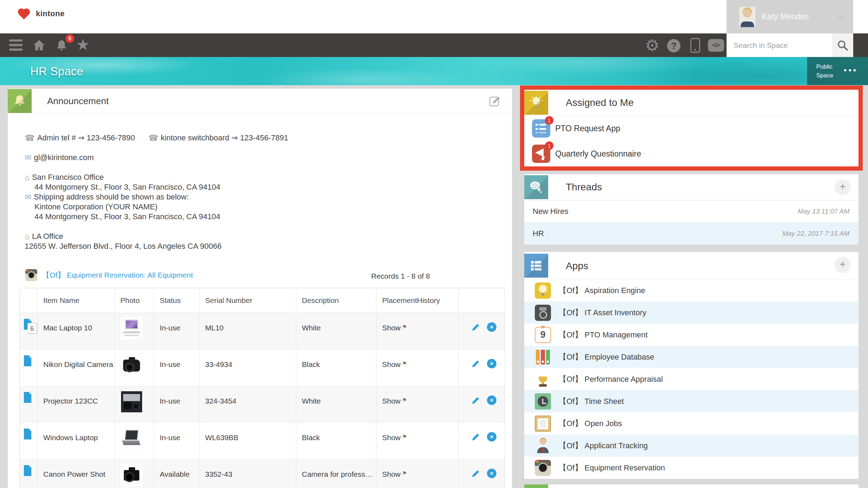  What do you see at coordinates (177, 441) in the screenshot?
I see `status-cell: In-use` at bounding box center [177, 441].